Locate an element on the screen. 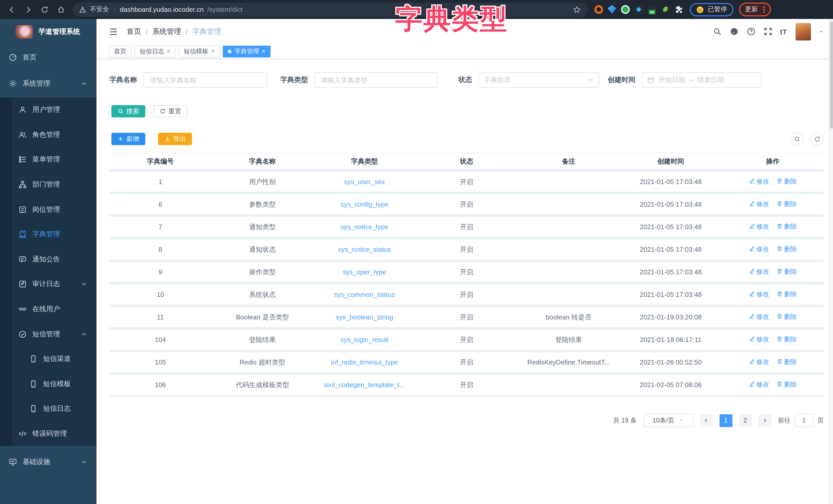 The width and height of the screenshot is (833, 504). reload-icon is located at coordinates (45, 9).